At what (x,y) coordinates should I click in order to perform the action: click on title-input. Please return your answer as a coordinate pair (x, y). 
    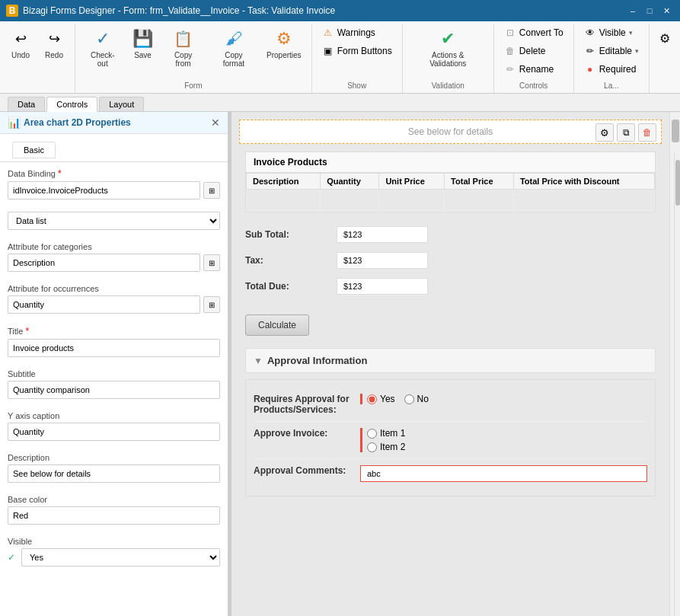
    Looking at the image, I should click on (114, 348).